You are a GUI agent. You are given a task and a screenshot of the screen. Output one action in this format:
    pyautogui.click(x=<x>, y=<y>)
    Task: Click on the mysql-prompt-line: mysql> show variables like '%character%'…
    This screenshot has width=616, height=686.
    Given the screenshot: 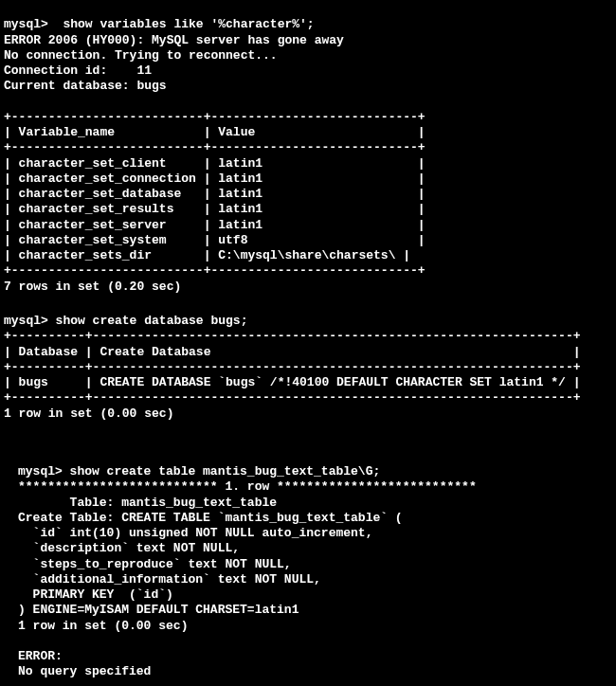 What is the action you would take?
    pyautogui.click(x=159, y=25)
    